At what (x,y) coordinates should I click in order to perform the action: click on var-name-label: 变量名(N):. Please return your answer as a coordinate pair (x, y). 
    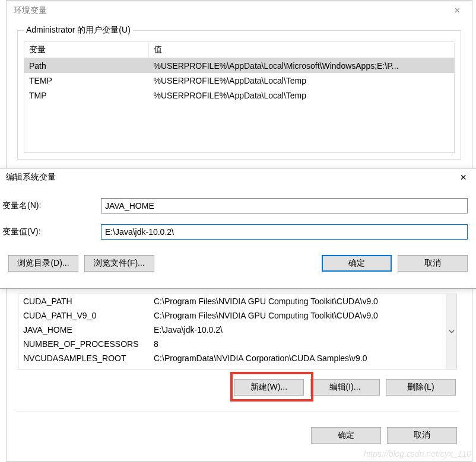
    Looking at the image, I should click on (51, 206).